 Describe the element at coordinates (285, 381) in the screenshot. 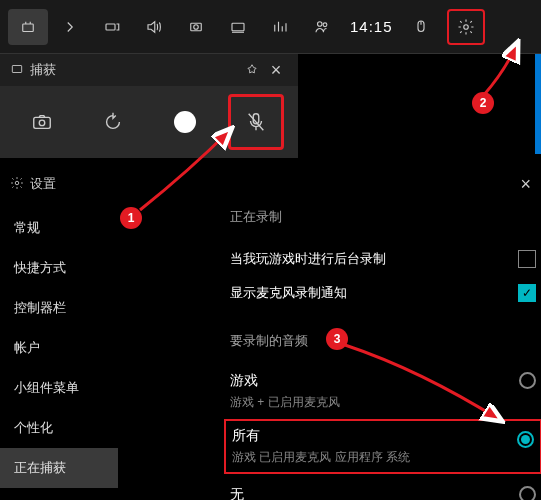

I see `audio-opt-game-title: 游戏` at that location.